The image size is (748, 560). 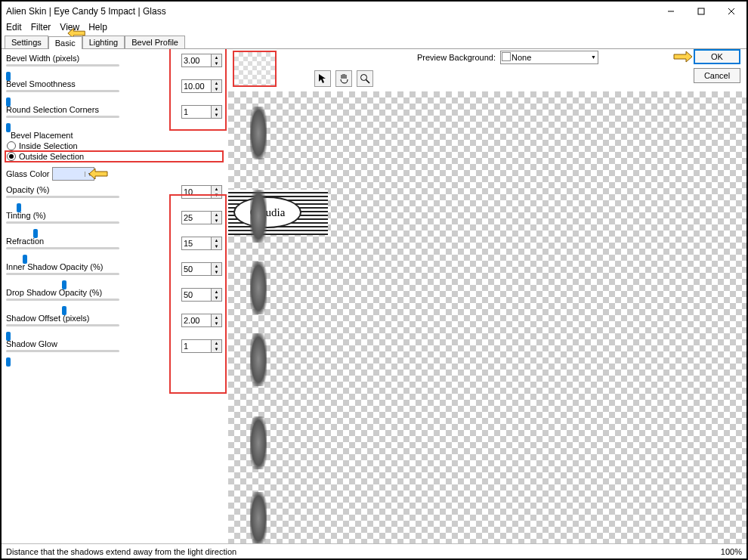 I want to click on tab-lighting: Lighting, so click(x=104, y=42).